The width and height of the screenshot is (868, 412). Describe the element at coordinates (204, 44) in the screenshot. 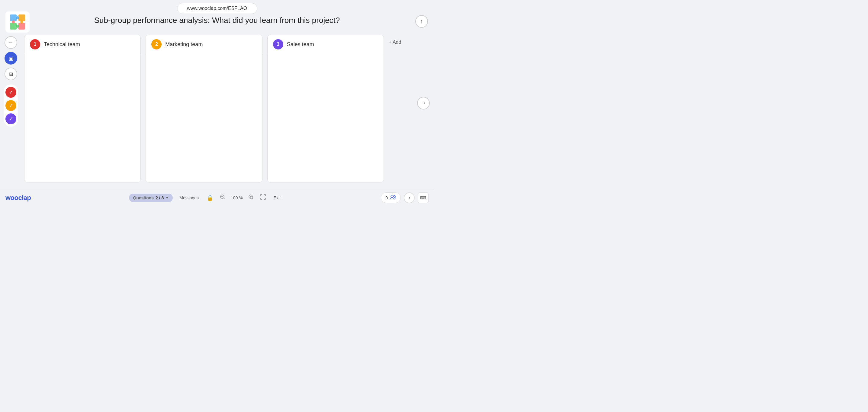

I see `column-header-2: 2 Marketing team` at that location.